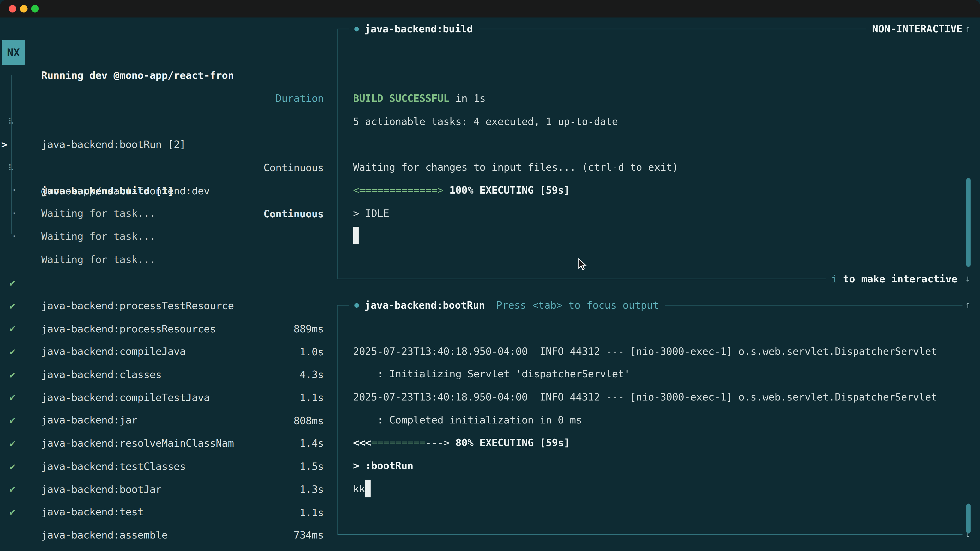 This screenshot has height=551, width=980. What do you see at coordinates (650, 29) in the screenshot?
I see `build-panel-header: ● java-backend:build NON-INTERACTIVE` at bounding box center [650, 29].